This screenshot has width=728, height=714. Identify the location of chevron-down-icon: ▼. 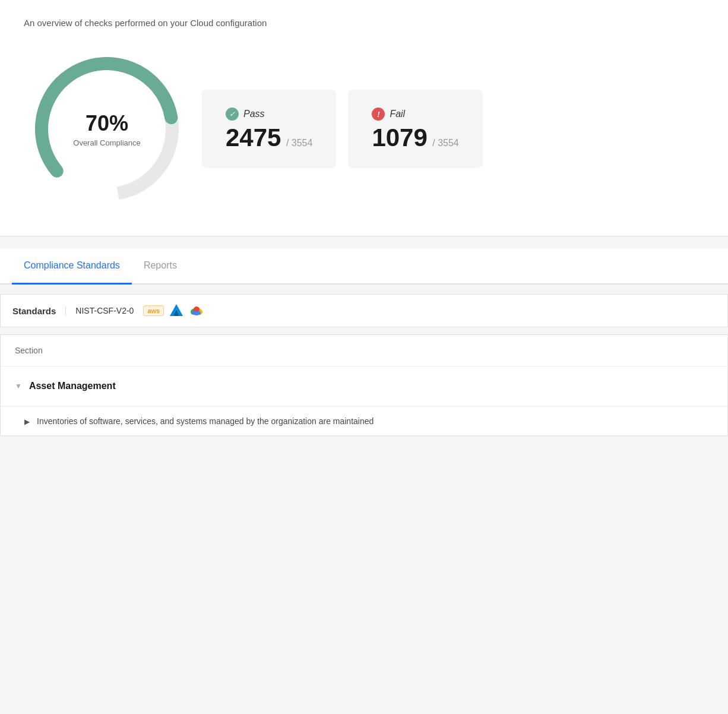
(18, 386).